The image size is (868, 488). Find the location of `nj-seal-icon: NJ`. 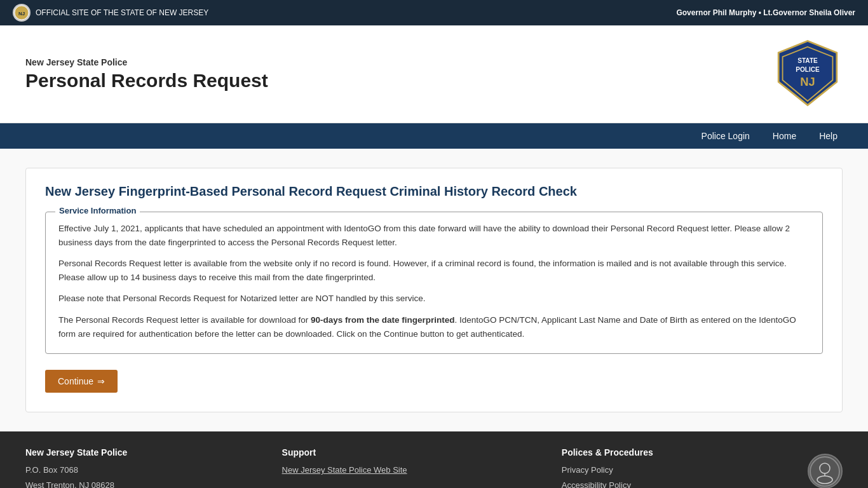

nj-seal-icon: NJ is located at coordinates (22, 13).